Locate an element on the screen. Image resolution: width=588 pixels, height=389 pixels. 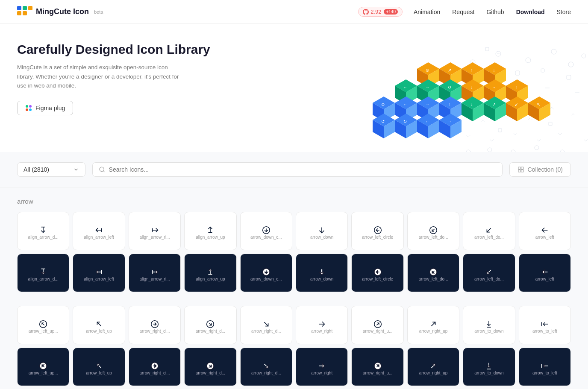
icon-card-arrow-right-circle-filled: arrow_right_ci... is located at coordinates (155, 367).